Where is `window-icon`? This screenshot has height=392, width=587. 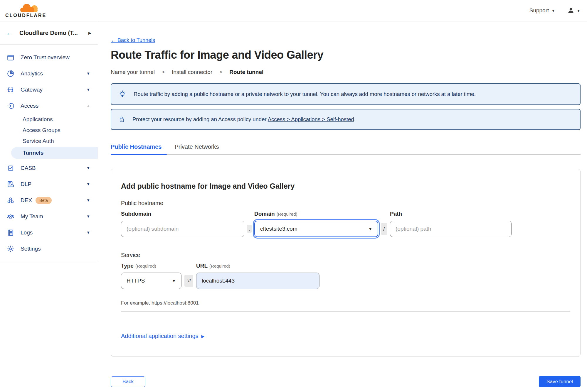
window-icon is located at coordinates (11, 58).